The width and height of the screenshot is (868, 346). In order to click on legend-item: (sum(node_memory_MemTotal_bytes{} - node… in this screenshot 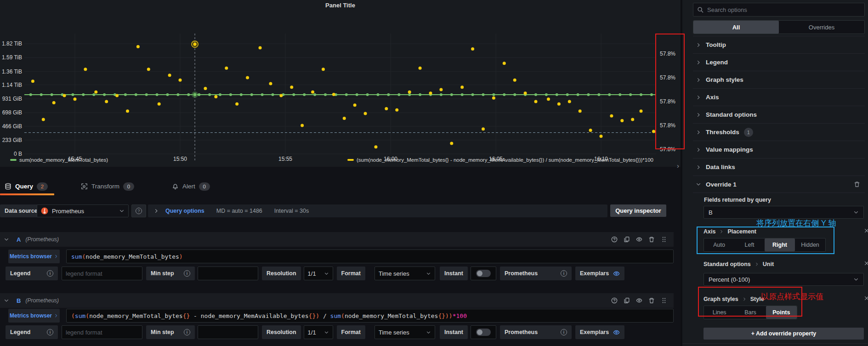, I will do `click(500, 160)`.